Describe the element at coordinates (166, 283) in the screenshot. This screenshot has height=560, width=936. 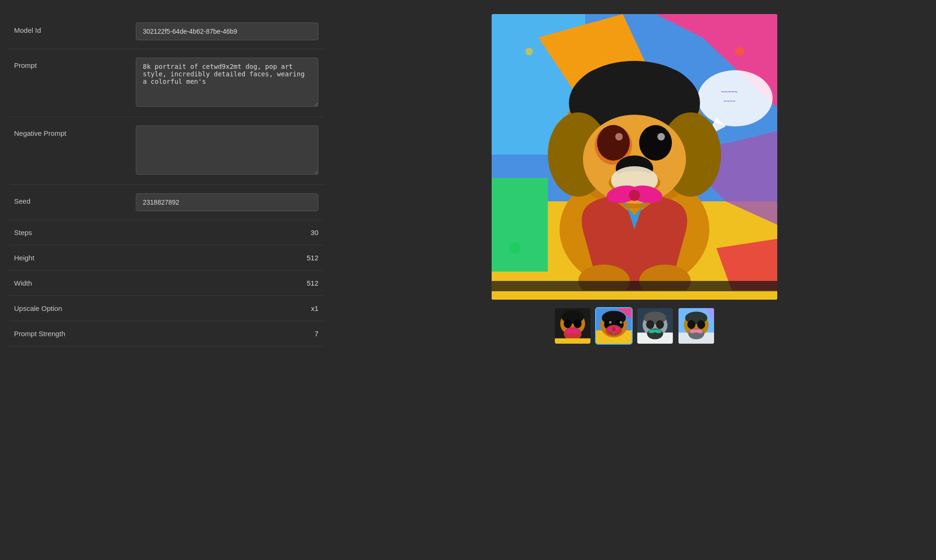
I see `width-row: Width 512` at that location.